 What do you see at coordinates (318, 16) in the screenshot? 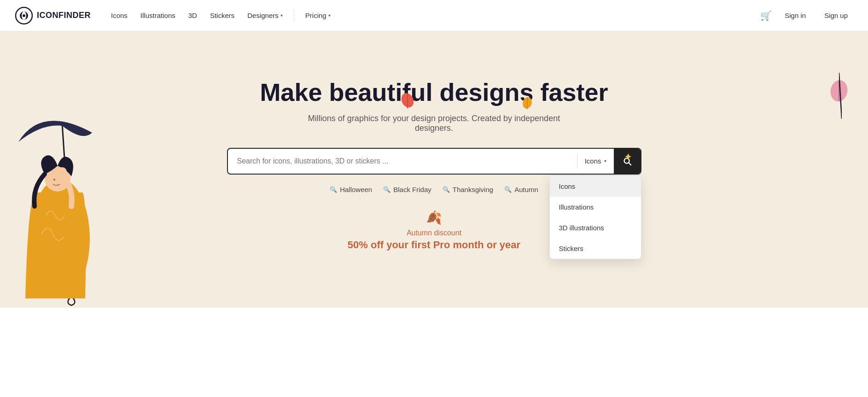
I see `nav-item-pricing: Pricing ▾` at bounding box center [318, 16].